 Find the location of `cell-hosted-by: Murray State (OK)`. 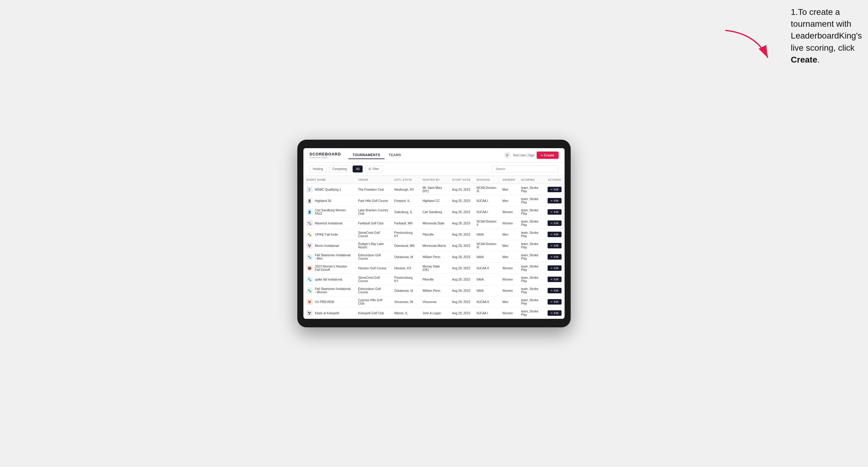

cell-hosted-by: Murray State (OK) is located at coordinates (434, 268).